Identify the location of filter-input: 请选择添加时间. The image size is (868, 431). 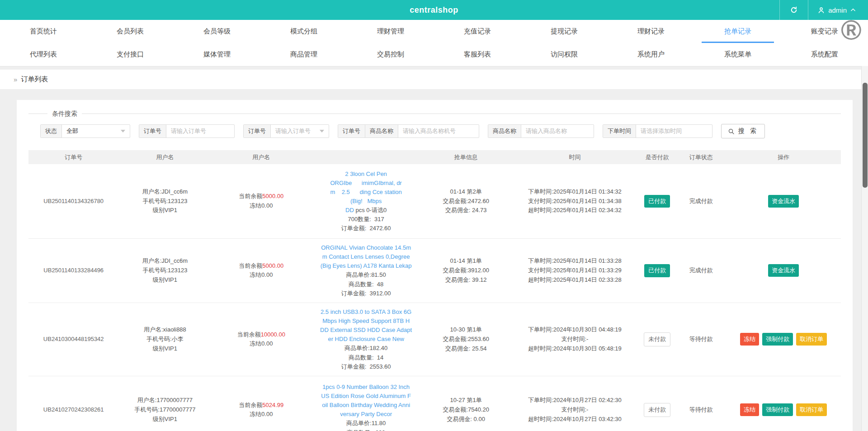
(674, 131).